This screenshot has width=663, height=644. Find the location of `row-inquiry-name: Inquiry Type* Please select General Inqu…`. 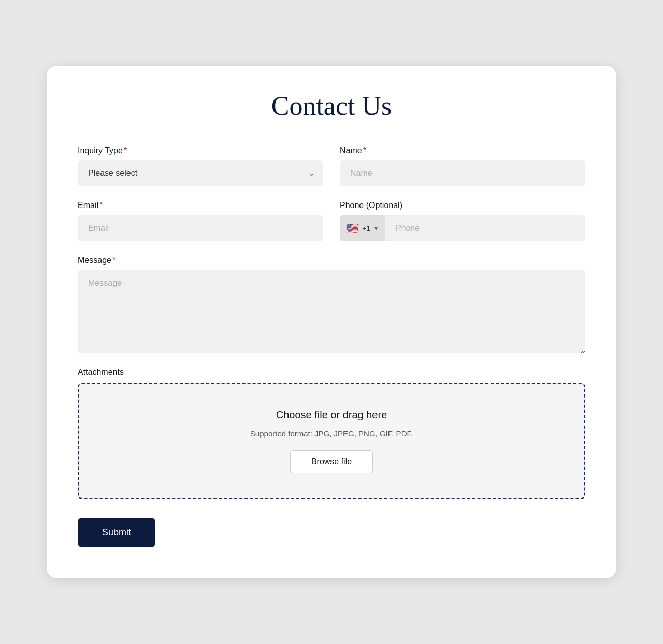

row-inquiry-name: Inquiry Type* Please select General Inqu… is located at coordinates (332, 166).